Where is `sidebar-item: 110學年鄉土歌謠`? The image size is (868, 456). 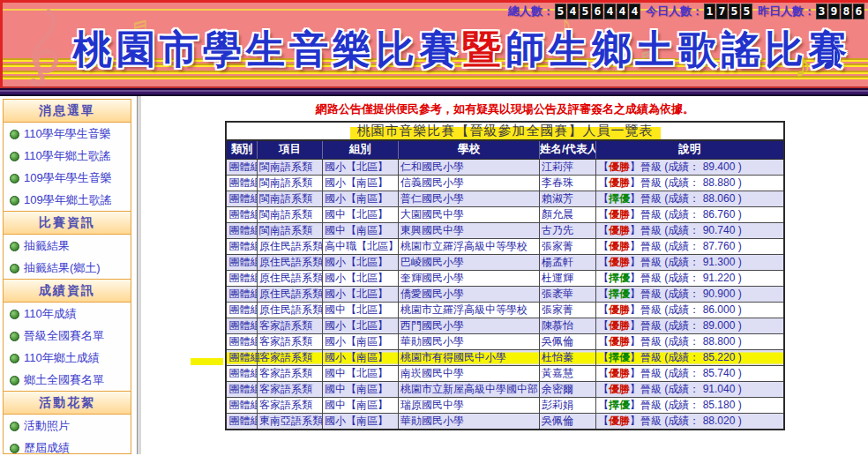 sidebar-item: 110學年鄉土歌謠 is located at coordinates (67, 155).